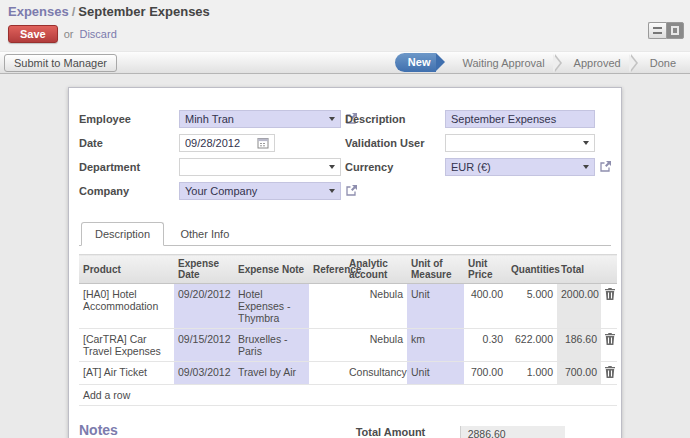 The height and width of the screenshot is (438, 690). Describe the element at coordinates (486, 270) in the screenshot. I see `col-unit-price: Unit Price` at that location.